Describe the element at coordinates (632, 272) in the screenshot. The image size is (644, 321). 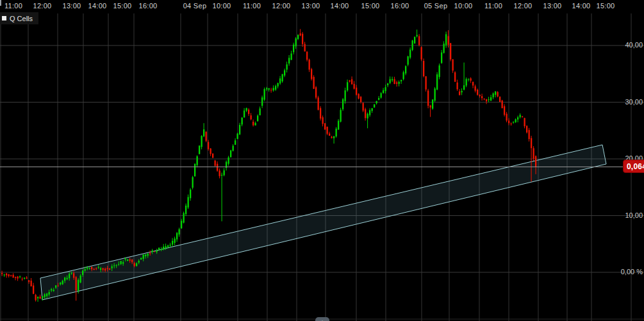
I see `price-label: 0,00 %` at that location.